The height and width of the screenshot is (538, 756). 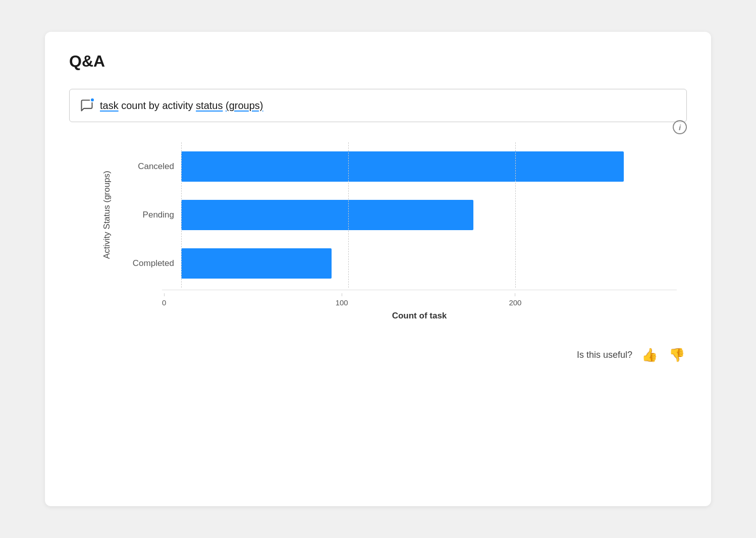 I want to click on bar-row: Pending, so click(x=398, y=215).